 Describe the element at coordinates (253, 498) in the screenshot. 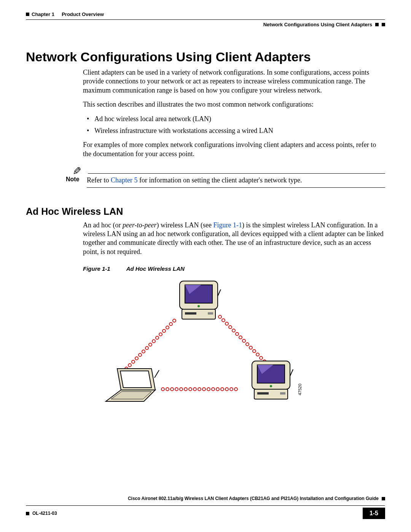

I see `footer-guide-title: Cisco Aironet 802.11a/b/g Wireless LAN C…` at that location.